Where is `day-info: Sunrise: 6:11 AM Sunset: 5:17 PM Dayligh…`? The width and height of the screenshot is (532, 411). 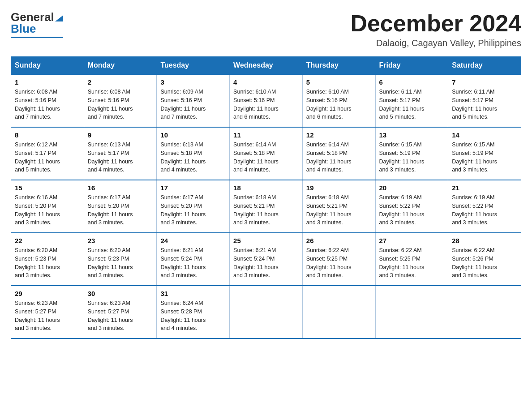 day-info: Sunrise: 6:11 AM Sunset: 5:17 PM Dayligh… is located at coordinates (485, 105).